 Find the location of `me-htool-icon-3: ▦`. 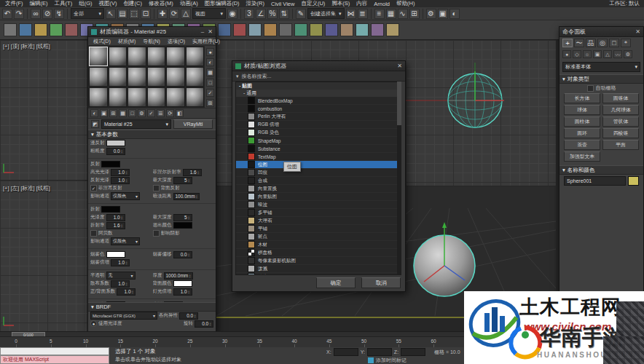

me-htool-icon-3: ▦ is located at coordinates (122, 114).